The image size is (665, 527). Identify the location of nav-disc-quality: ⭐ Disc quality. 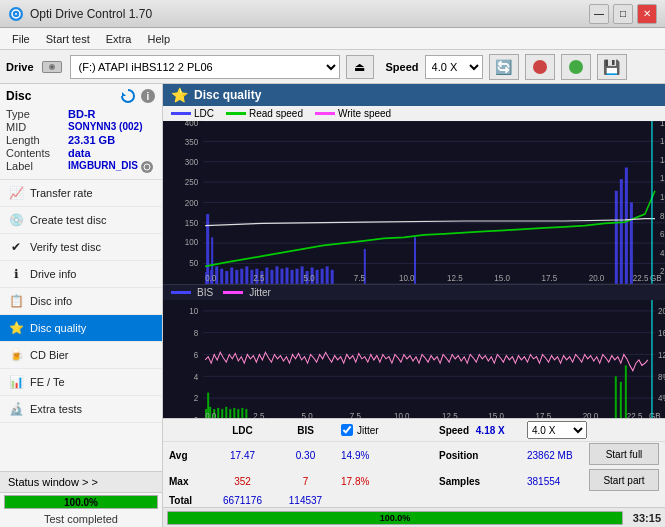
(81, 328).